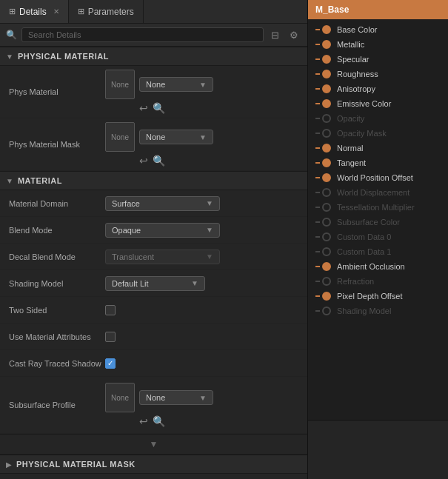  What do you see at coordinates (356, 89) in the screenshot?
I see `rp-label-4: Anisotropy` at bounding box center [356, 89].